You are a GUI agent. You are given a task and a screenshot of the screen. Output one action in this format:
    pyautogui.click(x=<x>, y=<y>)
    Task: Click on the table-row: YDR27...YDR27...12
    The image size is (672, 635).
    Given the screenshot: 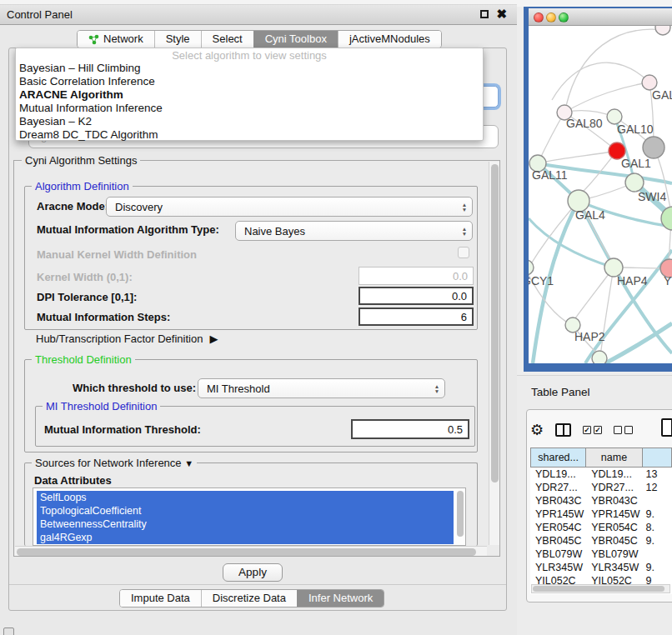 What is the action you would take?
    pyautogui.click(x=601, y=488)
    